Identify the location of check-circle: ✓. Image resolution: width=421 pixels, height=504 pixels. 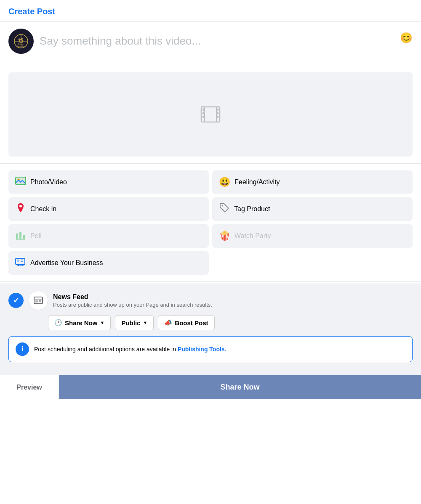
(16, 300).